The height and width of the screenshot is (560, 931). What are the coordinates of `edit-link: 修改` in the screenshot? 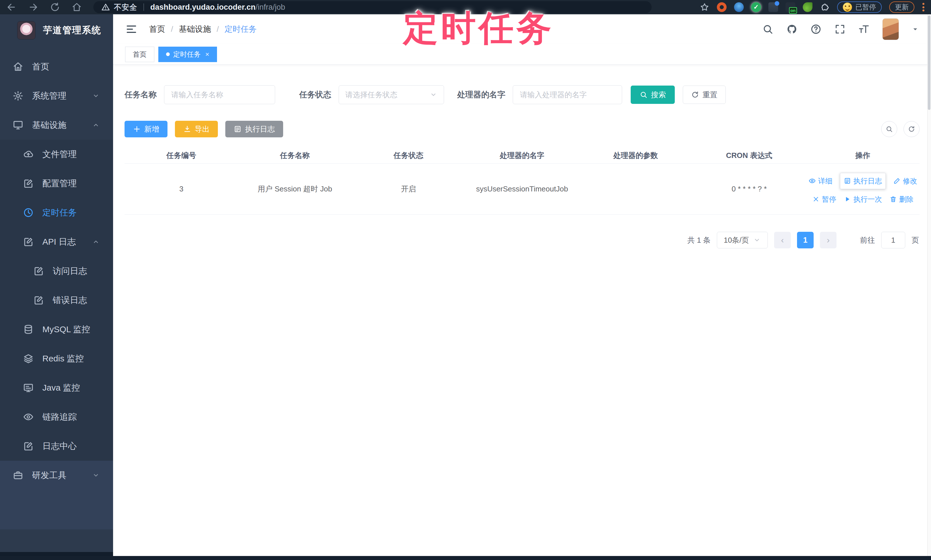 It's located at (905, 181).